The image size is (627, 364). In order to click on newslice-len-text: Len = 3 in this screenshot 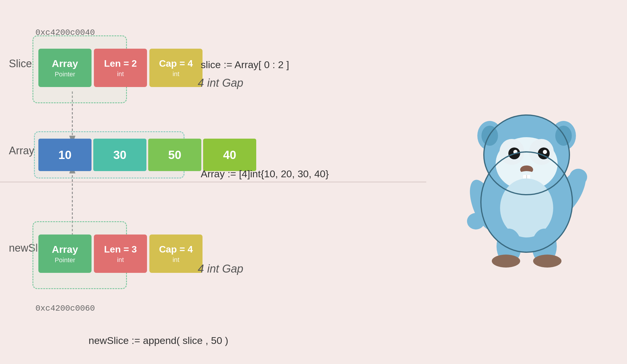, I will do `click(120, 250)`.